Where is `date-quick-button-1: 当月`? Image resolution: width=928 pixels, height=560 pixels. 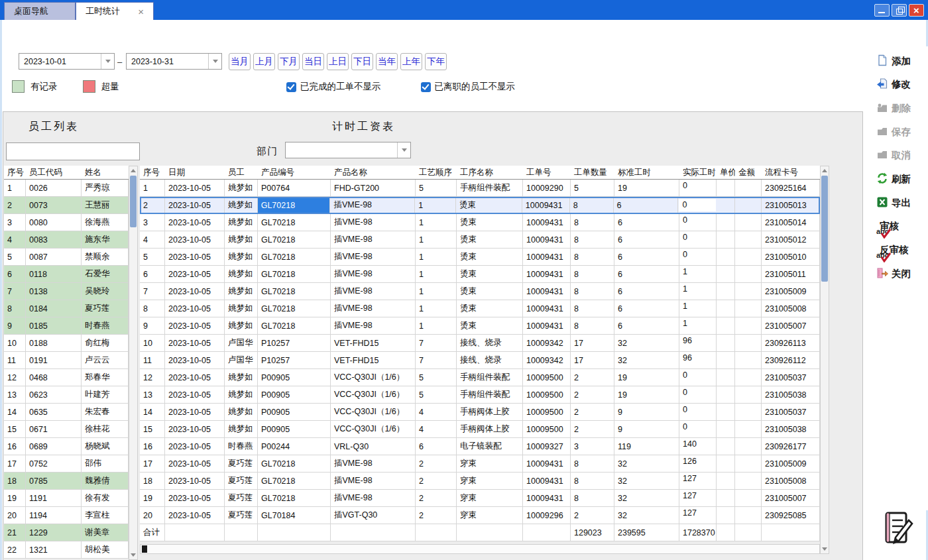 date-quick-button-1: 当月 is located at coordinates (240, 62).